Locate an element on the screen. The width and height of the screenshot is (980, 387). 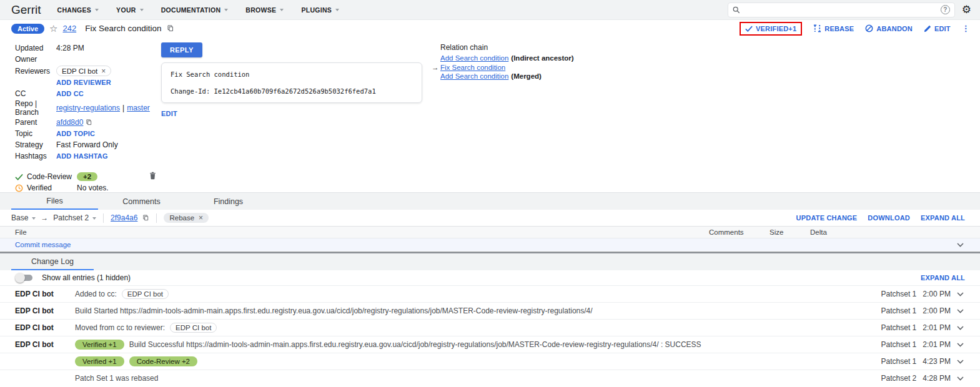
gerrit-logo: Gerrit is located at coordinates (26, 10).